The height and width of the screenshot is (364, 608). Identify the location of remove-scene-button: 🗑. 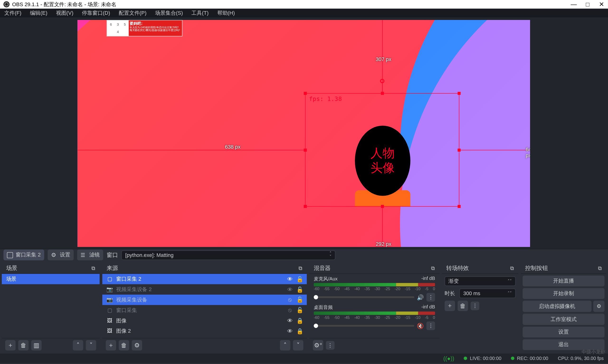
(24, 345).